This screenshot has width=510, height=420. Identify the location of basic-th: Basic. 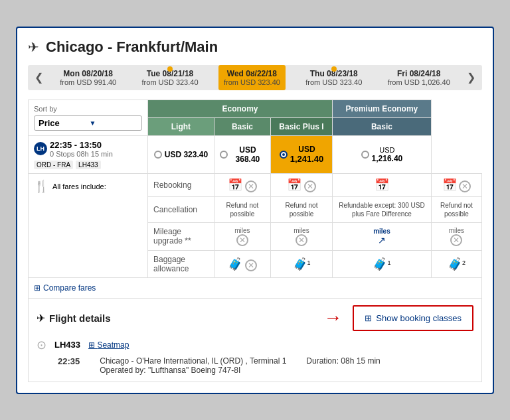
(242, 126).